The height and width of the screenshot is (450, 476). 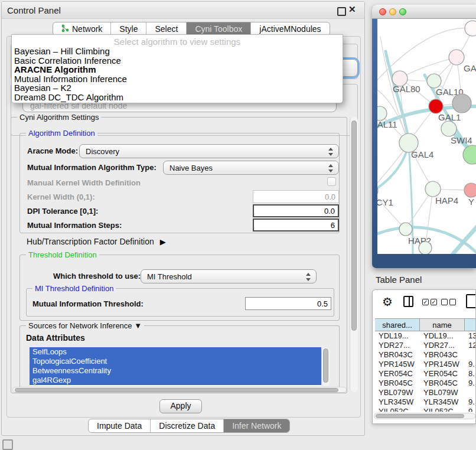 What do you see at coordinates (177, 97) in the screenshot?
I see `dropdown-item-dream8-dc-tdc-algorithm: Dream8 DC_TDC Algorithm` at bounding box center [177, 97].